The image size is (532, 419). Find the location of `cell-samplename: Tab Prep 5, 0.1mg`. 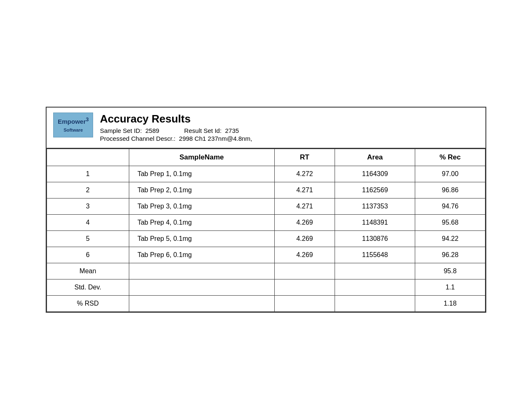

cell-samplename: Tab Prep 5, 0.1mg is located at coordinates (202, 238).